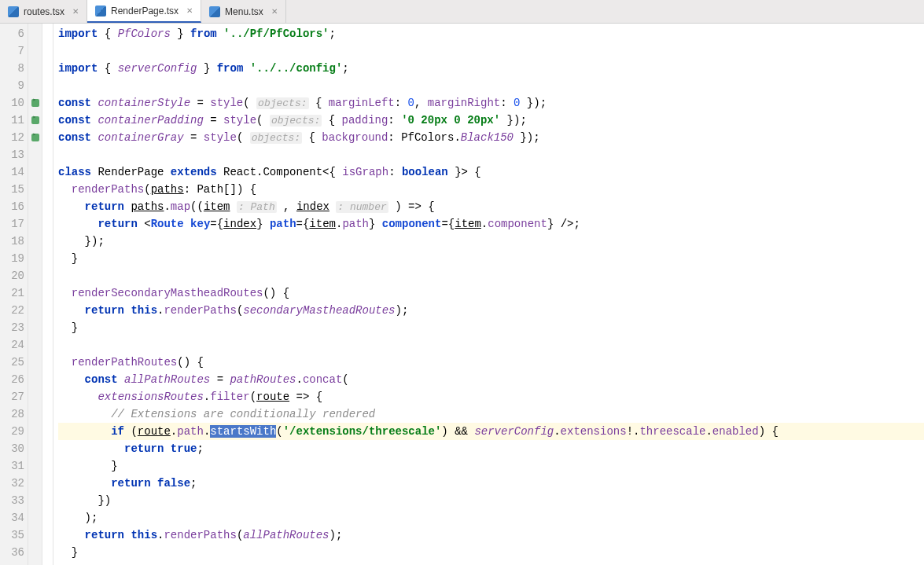 This screenshot has width=924, height=565. Describe the element at coordinates (491, 189) in the screenshot. I see `code-line: renderPaths(paths: Path[]) {` at that location.